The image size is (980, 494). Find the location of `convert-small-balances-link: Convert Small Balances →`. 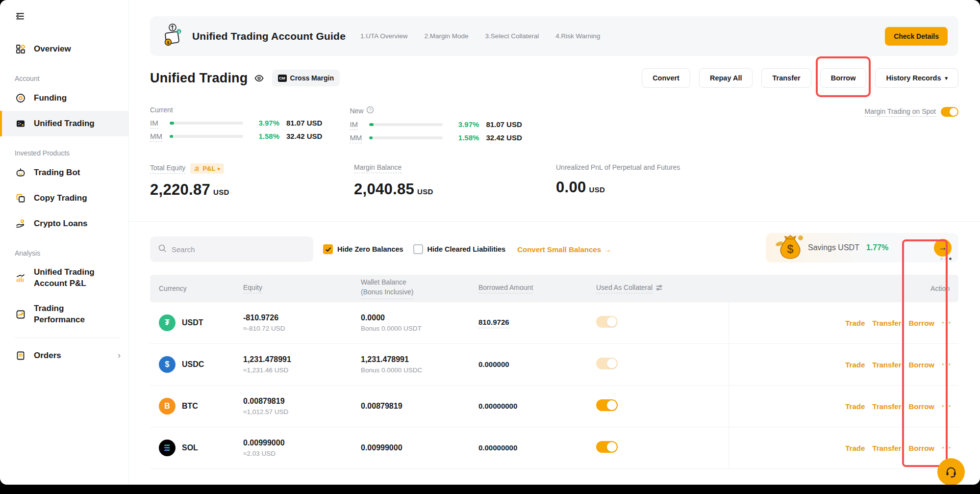

convert-small-balances-link: Convert Small Balances → is located at coordinates (564, 249).